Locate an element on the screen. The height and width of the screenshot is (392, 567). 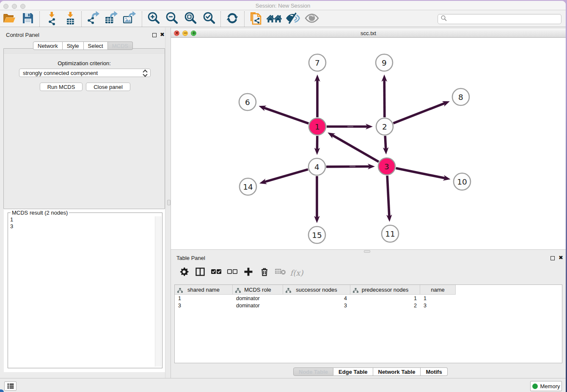
export-network-button is located at coordinates (93, 19).